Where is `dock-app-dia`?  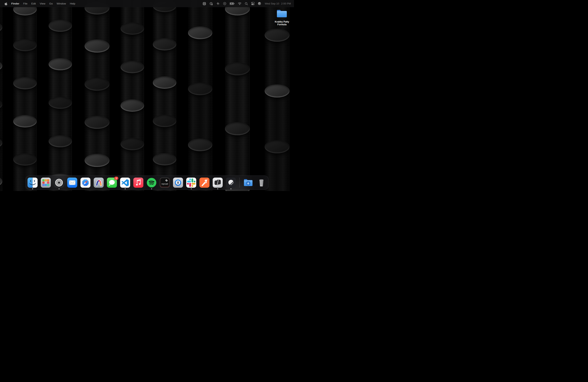 dock-app-dia is located at coordinates (218, 183).